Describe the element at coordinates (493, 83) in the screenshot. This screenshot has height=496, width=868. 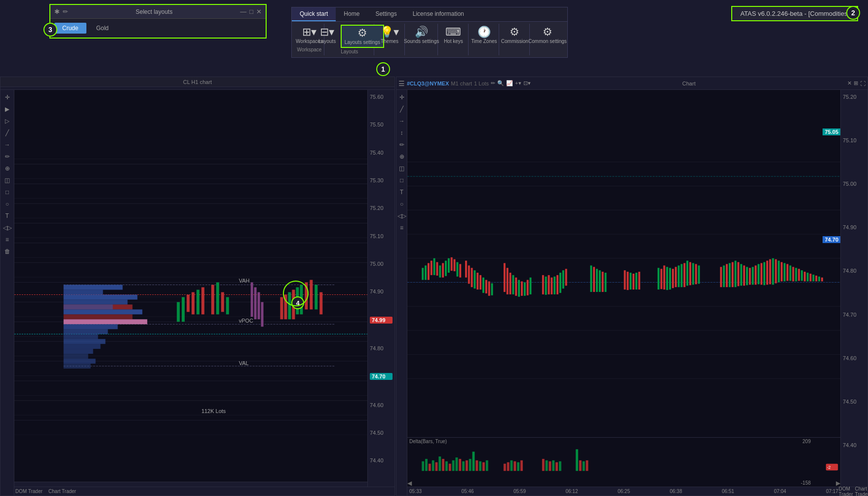
I see `right-tools-icon: ✏` at that location.